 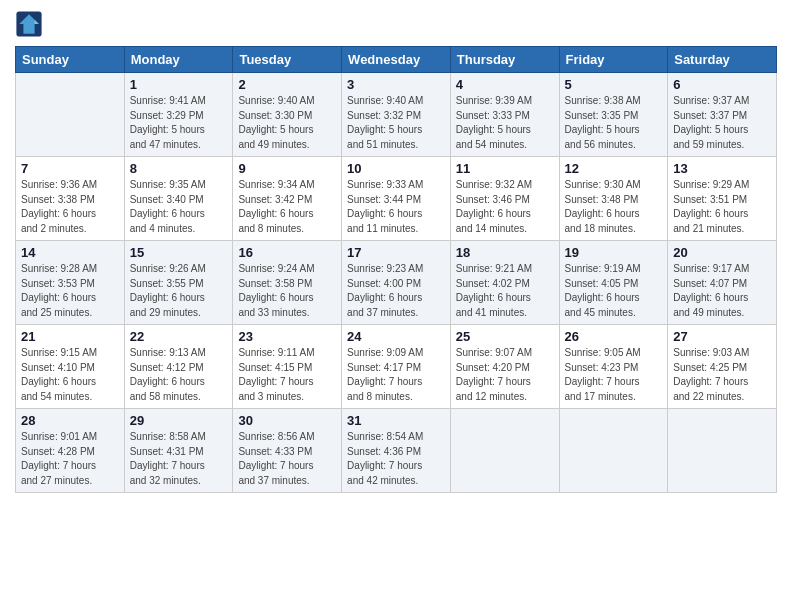 What do you see at coordinates (288, 60) in the screenshot?
I see `day-header-tuesday: Tuesday` at bounding box center [288, 60].